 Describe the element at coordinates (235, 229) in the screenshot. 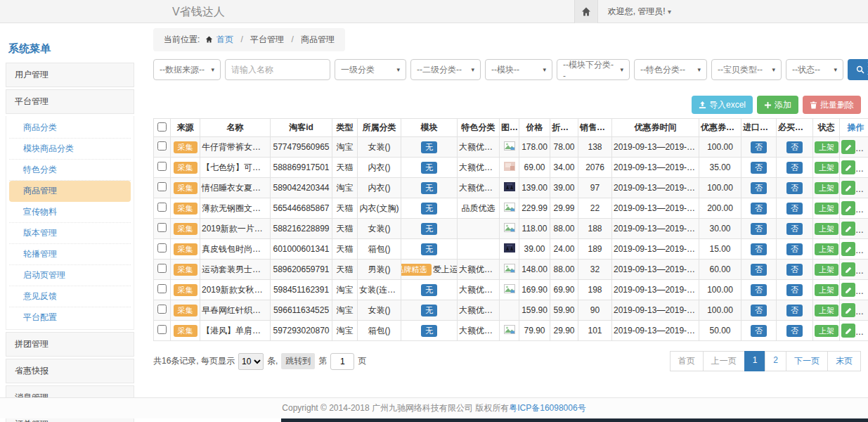

I see `name-cell: 2019新款一片式系...` at that location.